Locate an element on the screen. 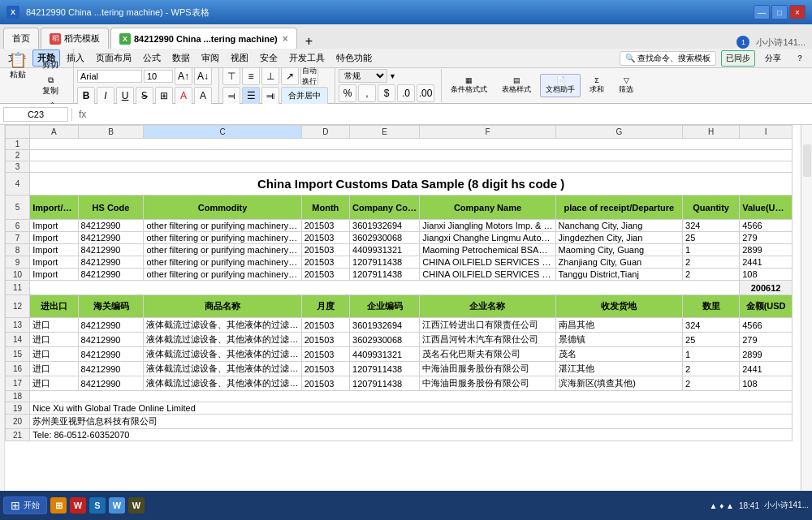 The image size is (812, 520). header-value-zh: 金额(USD is located at coordinates (767, 307).